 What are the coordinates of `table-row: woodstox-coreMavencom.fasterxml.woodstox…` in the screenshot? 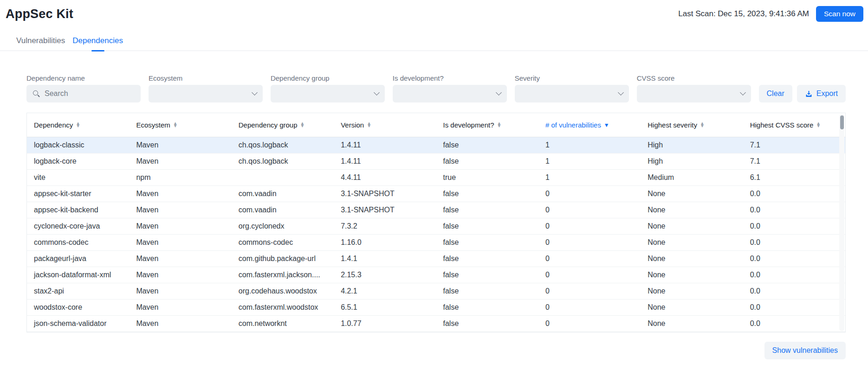 It's located at (436, 307).